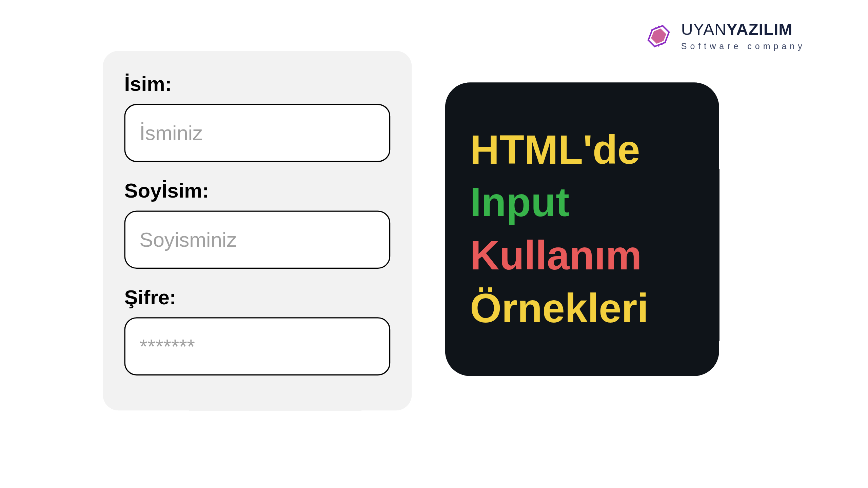 Image resolution: width=868 pixels, height=488 pixels. I want to click on surname-label: Soyİsim:, so click(258, 191).